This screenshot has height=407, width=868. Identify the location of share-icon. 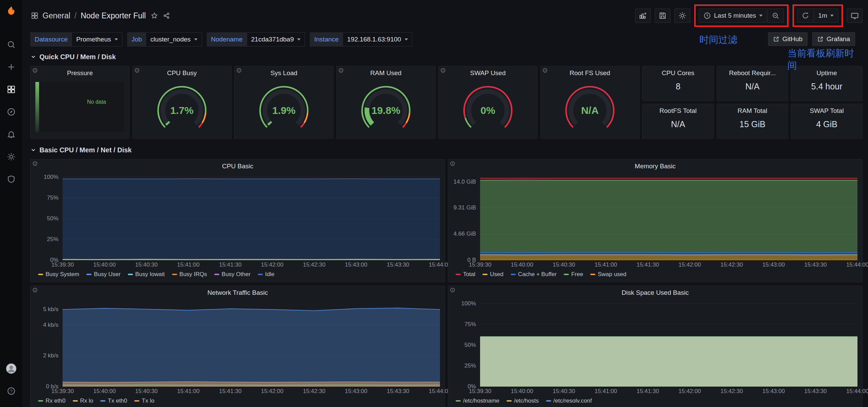
(167, 16).